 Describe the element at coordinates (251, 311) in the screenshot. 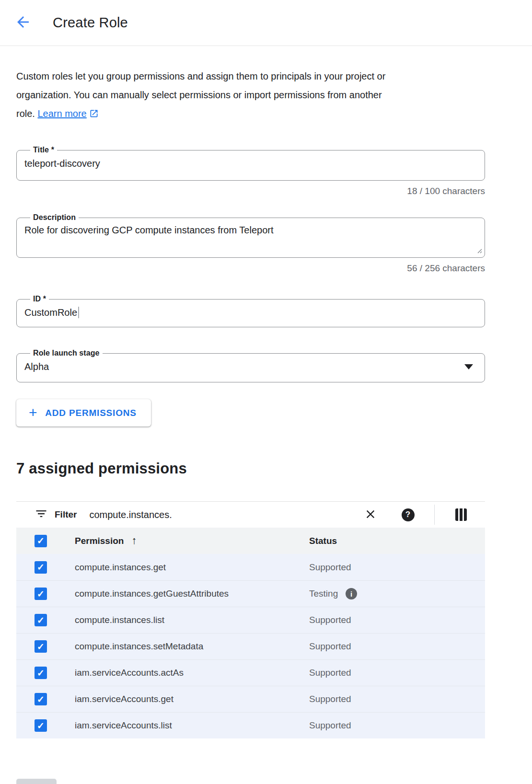

I see `id-field: ID * CustomRole` at that location.